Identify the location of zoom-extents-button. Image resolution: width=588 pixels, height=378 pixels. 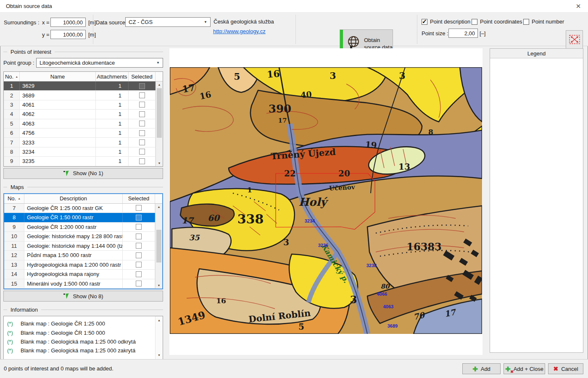
(574, 39).